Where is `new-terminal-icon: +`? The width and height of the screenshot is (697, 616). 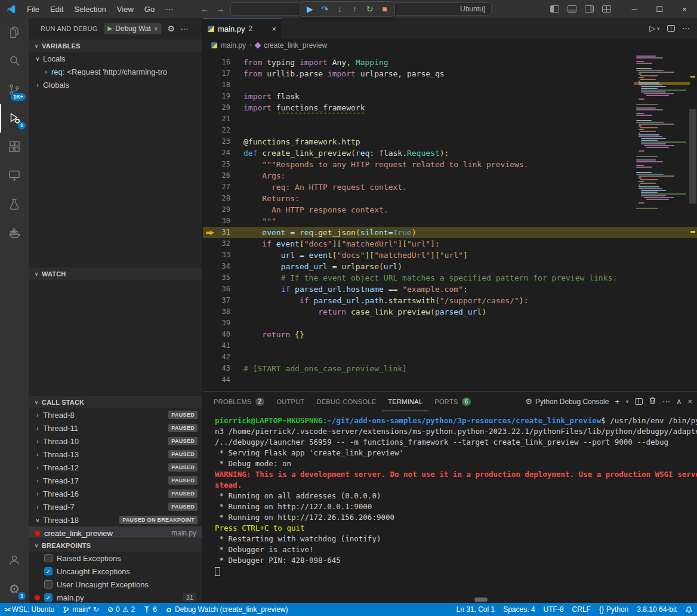
new-terminal-icon: + is located at coordinates (617, 401).